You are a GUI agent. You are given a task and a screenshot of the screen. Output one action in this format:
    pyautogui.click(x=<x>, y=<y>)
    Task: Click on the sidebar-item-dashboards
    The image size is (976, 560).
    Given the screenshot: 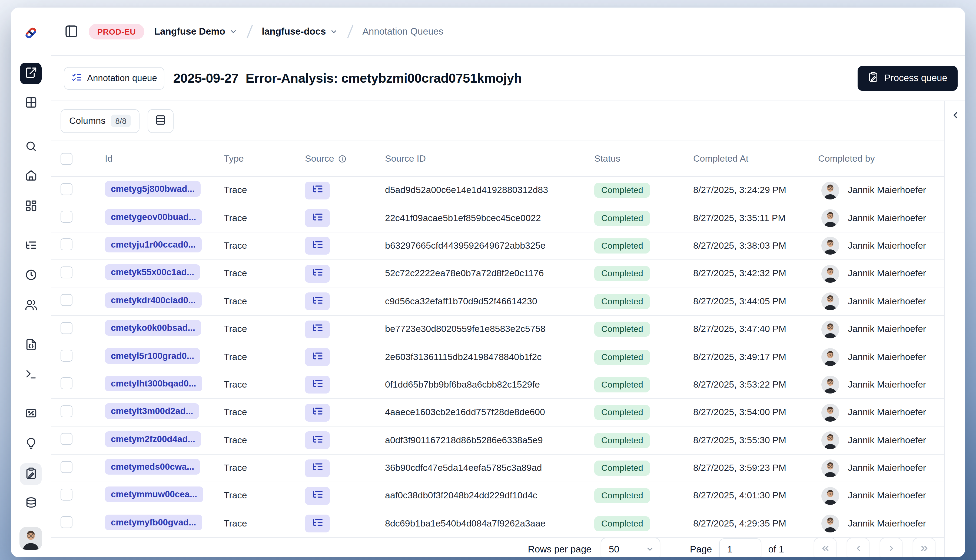 What is the action you would take?
    pyautogui.click(x=31, y=207)
    